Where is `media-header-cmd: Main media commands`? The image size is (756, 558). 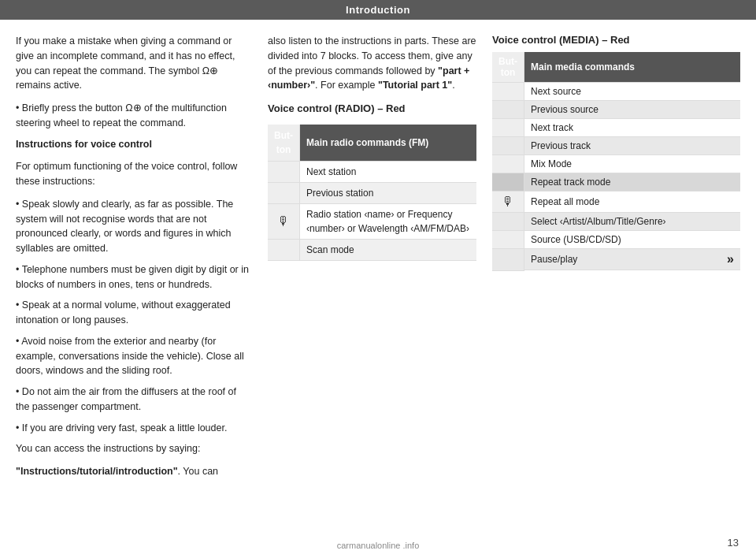 media-header-cmd: Main media commands is located at coordinates (633, 68).